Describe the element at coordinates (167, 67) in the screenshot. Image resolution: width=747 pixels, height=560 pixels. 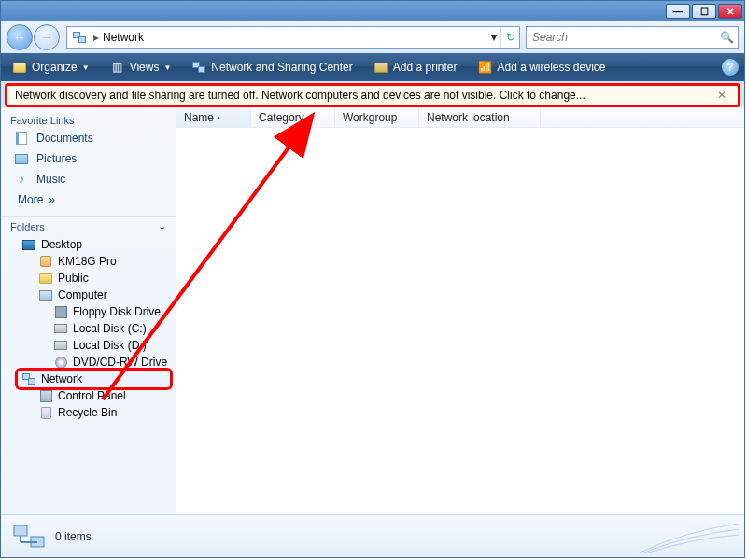
I see `chevron-down-icon: ▼` at that location.